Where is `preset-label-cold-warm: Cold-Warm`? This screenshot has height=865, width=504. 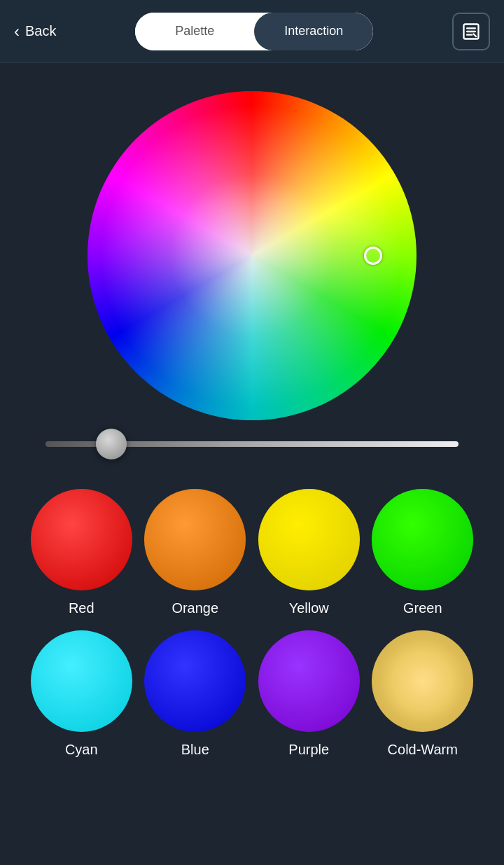 preset-label-cold-warm: Cold-Warm is located at coordinates (423, 749).